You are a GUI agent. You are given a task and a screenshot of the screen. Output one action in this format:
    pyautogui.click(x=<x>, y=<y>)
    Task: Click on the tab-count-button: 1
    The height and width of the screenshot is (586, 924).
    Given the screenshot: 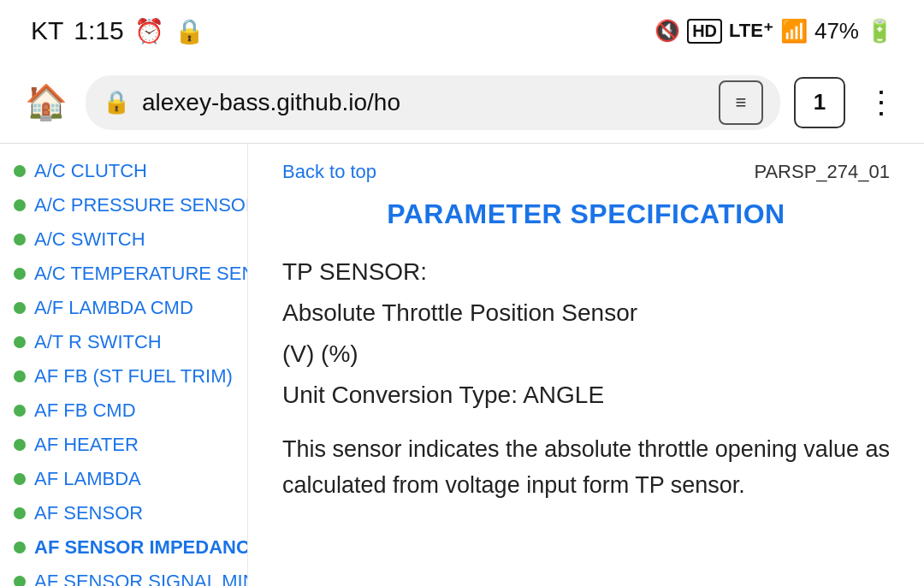 What is the action you would take?
    pyautogui.click(x=820, y=103)
    